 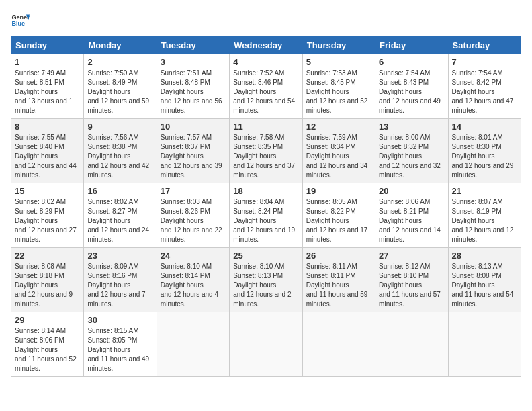 What do you see at coordinates (120, 350) in the screenshot?
I see `day-info: Sunrise: 8:15 AM Sunset: 8:05 PM Dayligh…` at bounding box center [120, 350].